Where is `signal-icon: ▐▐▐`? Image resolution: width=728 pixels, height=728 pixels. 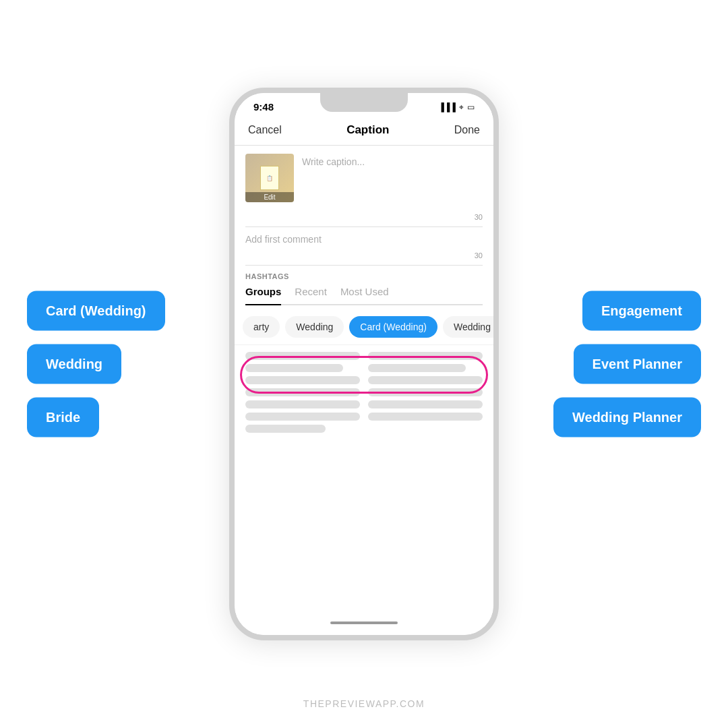 signal-icon: ▐▐▐ is located at coordinates (447, 107).